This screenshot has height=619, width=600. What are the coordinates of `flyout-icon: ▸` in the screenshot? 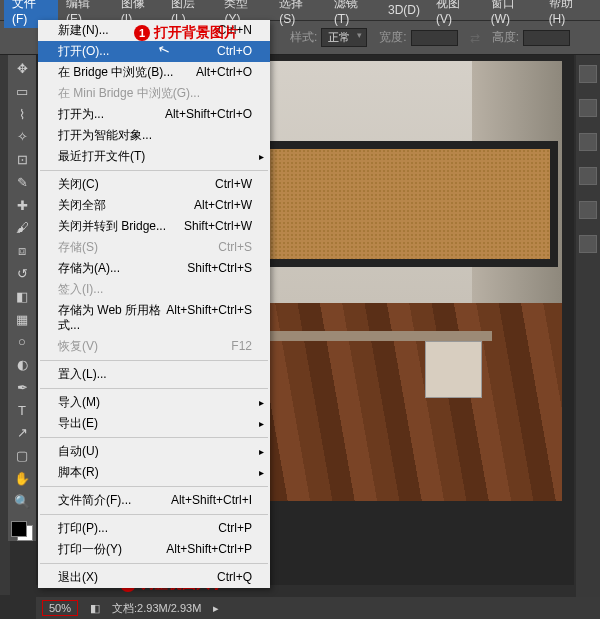 It's located at (216, 608).